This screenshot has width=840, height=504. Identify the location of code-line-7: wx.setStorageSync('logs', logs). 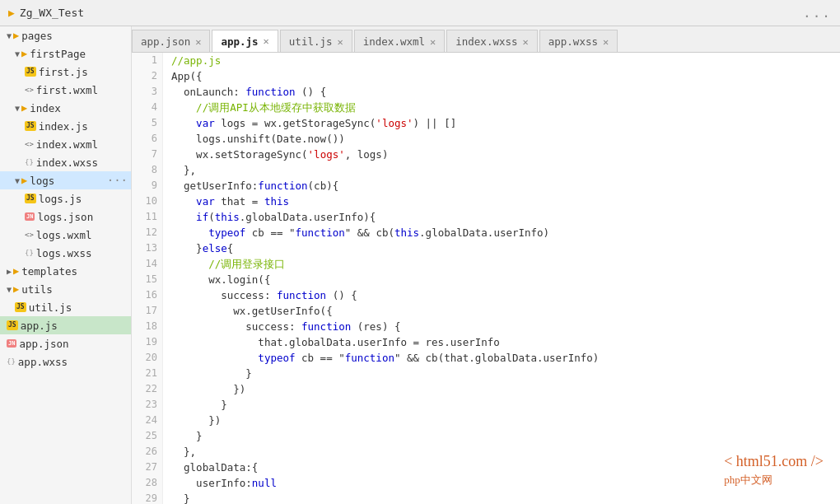
(506, 155).